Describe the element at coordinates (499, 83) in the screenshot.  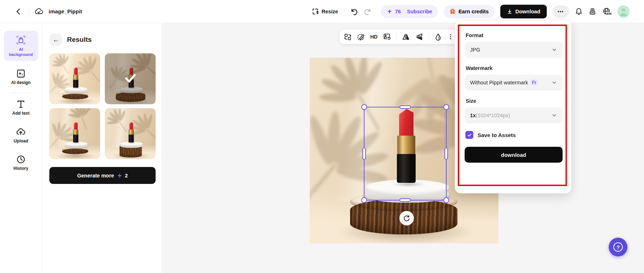
I see `watermark-value: Without Pippit watermark` at that location.